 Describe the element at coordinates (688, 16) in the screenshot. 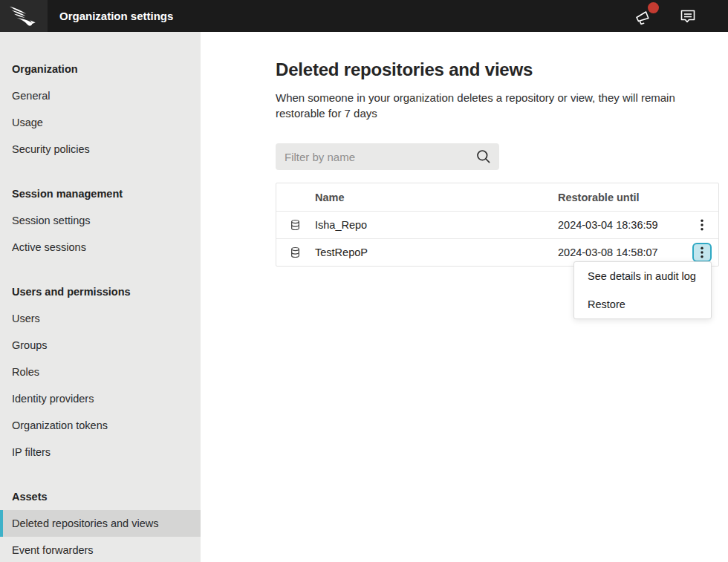

I see `chat-bubble-icon` at that location.